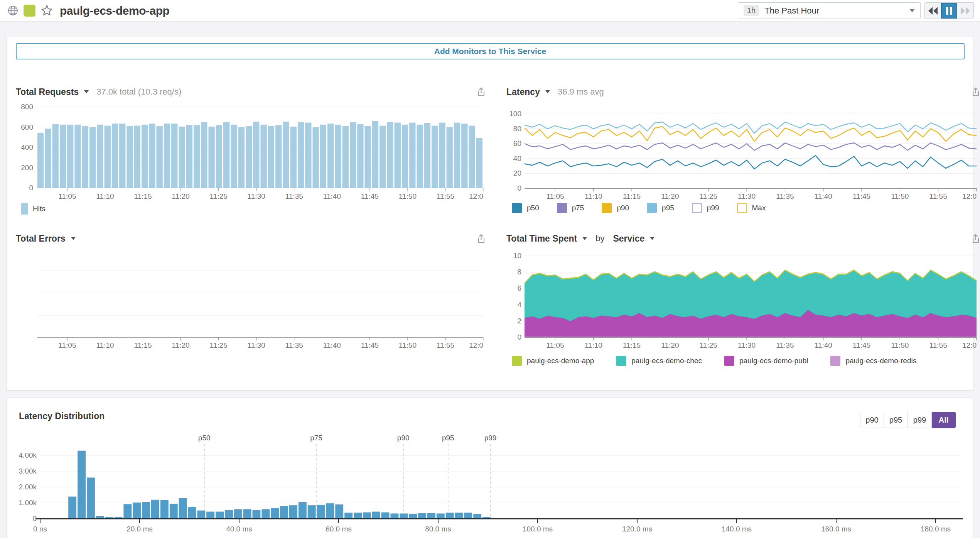 The image size is (980, 538). What do you see at coordinates (743, 361) in the screenshot?
I see `total-time-spent-legend: paulg-ecs-demo-apppaulg-ecs-demo-checpau…` at bounding box center [743, 361].